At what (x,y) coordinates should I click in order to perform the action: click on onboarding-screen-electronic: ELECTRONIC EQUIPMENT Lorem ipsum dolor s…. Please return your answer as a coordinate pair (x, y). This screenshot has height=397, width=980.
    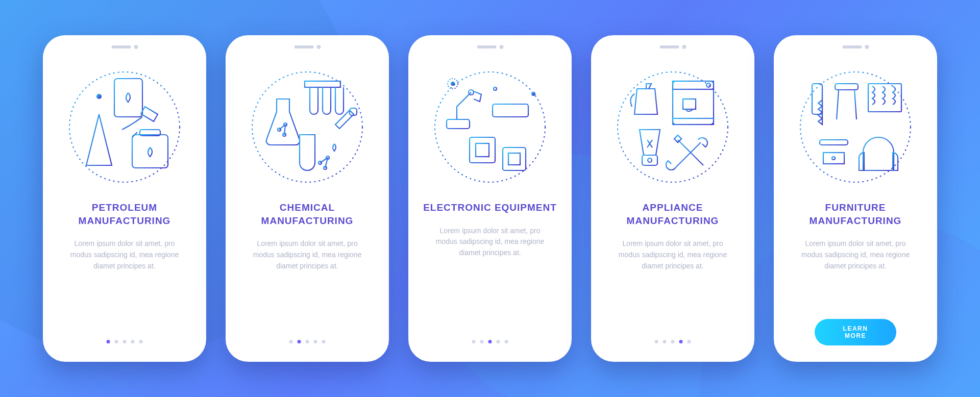
    Looking at the image, I should click on (490, 198).